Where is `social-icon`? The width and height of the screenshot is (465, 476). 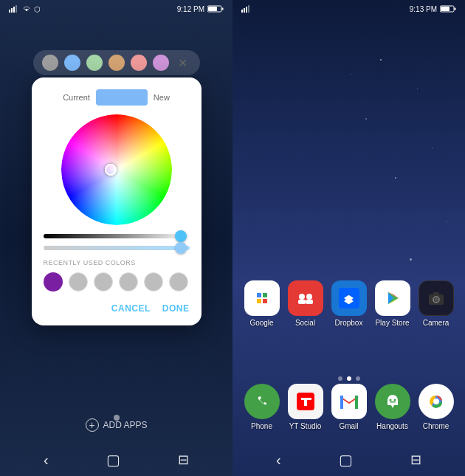 social-icon is located at coordinates (306, 298).